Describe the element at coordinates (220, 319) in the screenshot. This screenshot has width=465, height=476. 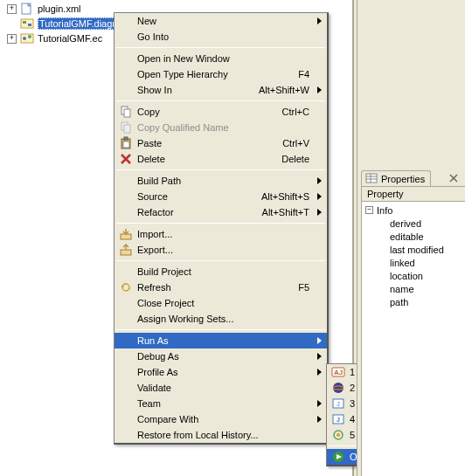
I see `menu-assign-working-sets: Assign Working Sets...` at that location.